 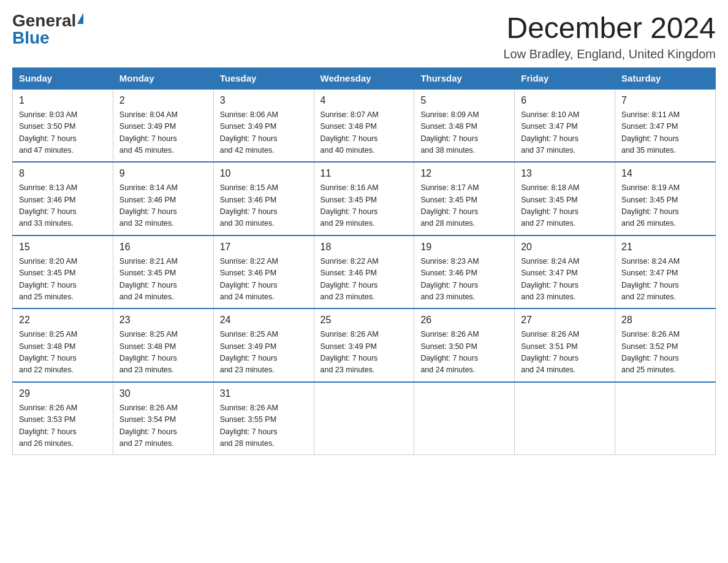 I want to click on day-number: 22, so click(x=63, y=320).